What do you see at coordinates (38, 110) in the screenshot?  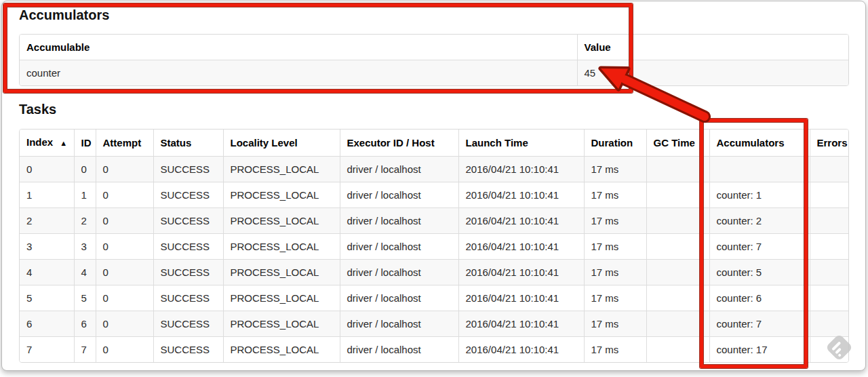 I see `tasks-section-title: Tasks` at bounding box center [38, 110].